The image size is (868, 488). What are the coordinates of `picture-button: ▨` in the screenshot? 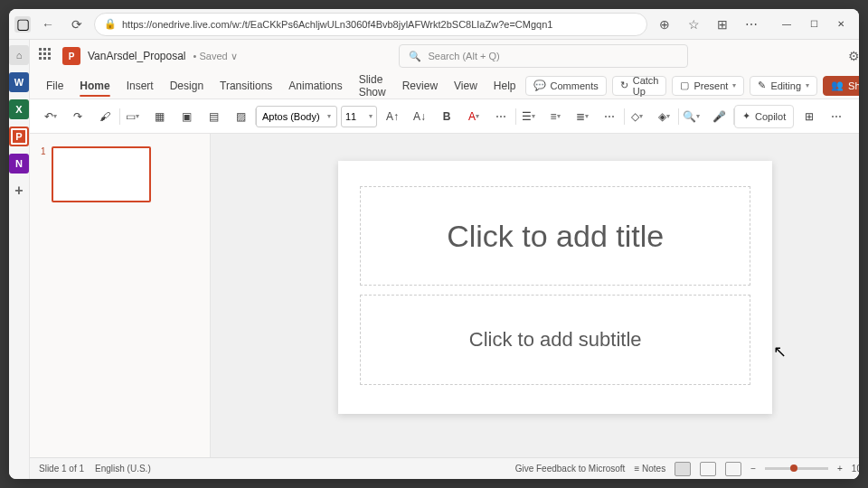 It's located at (241, 117).